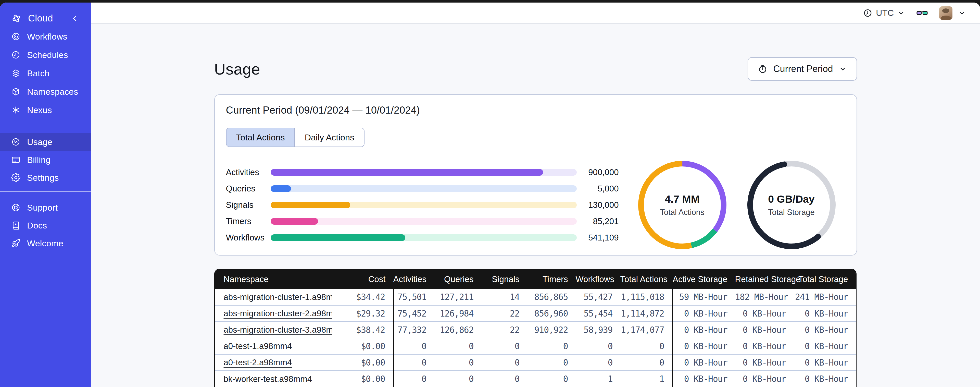 Image resolution: width=980 pixels, height=387 pixels. What do you see at coordinates (237, 69) in the screenshot?
I see `page-title: Usage` at bounding box center [237, 69].